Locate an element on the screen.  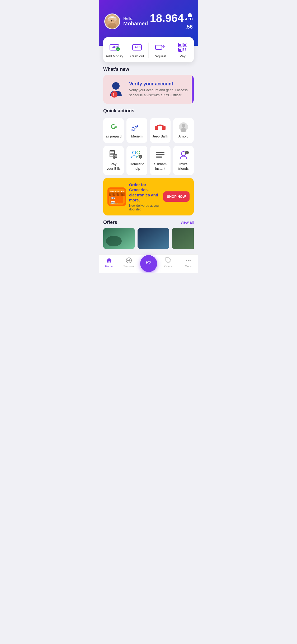
nav-transfer: Transfer is located at coordinates (129, 263).